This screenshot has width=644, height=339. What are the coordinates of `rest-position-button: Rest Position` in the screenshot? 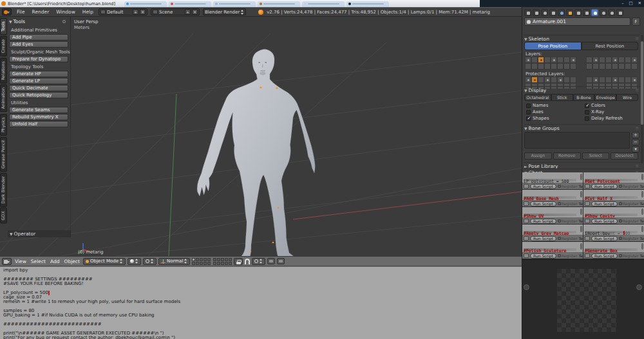 It's located at (611, 46).